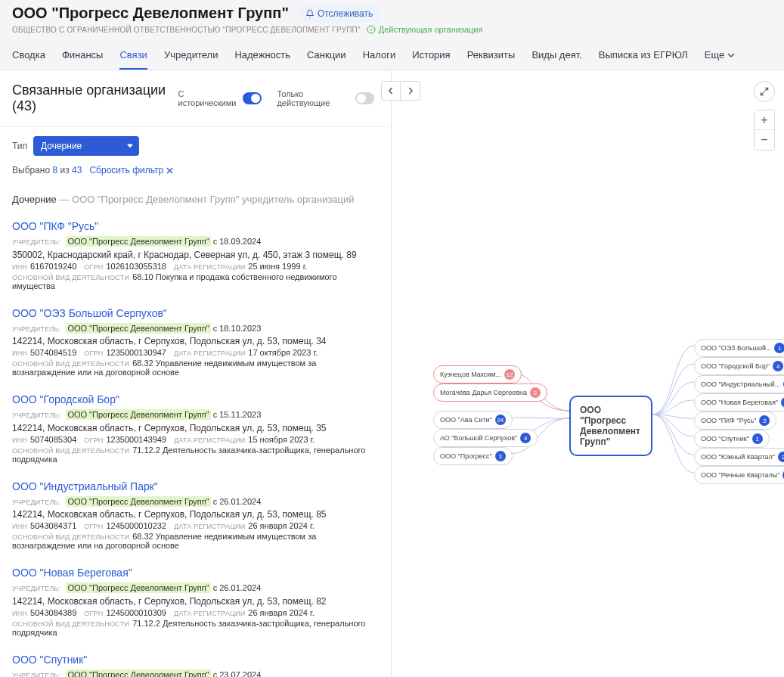 Image resolution: width=784 pixels, height=677 pixels. What do you see at coordinates (191, 56) in the screenshot?
I see `tab-3: Учредители` at bounding box center [191, 56].